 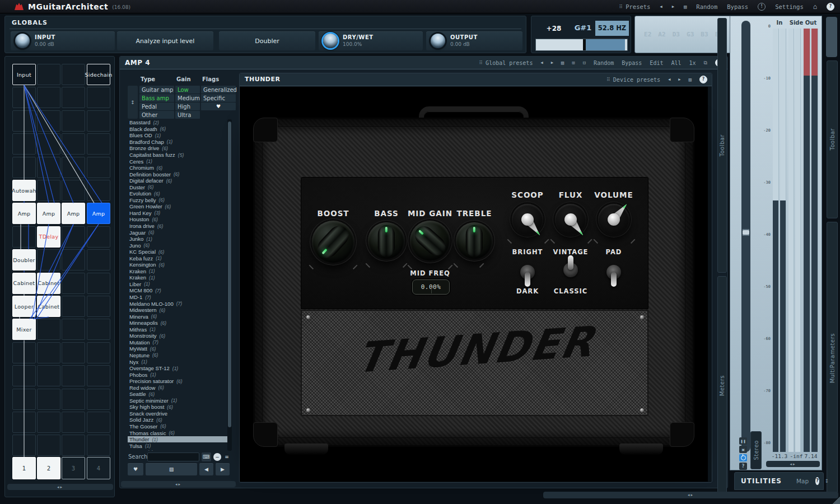 I want to click on grid-page-3: 3, so click(x=73, y=468).